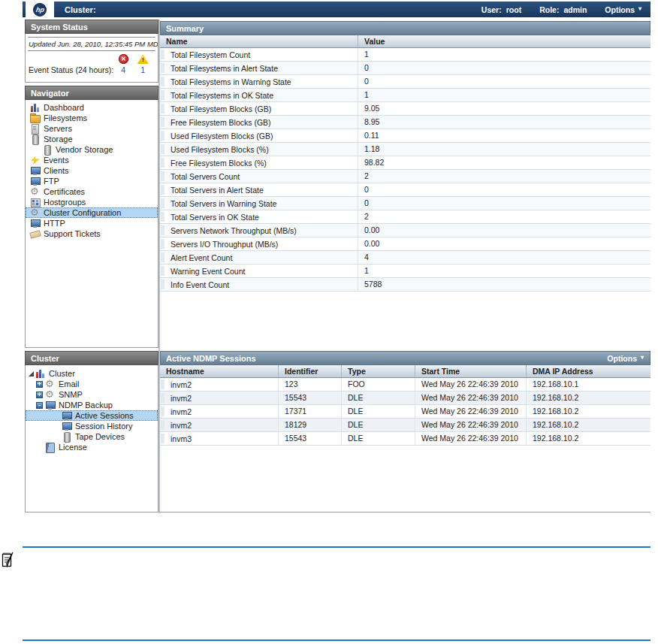 This screenshot has width=658, height=644. Describe the element at coordinates (123, 70) in the screenshot. I see `alert-count-link: 4` at that location.